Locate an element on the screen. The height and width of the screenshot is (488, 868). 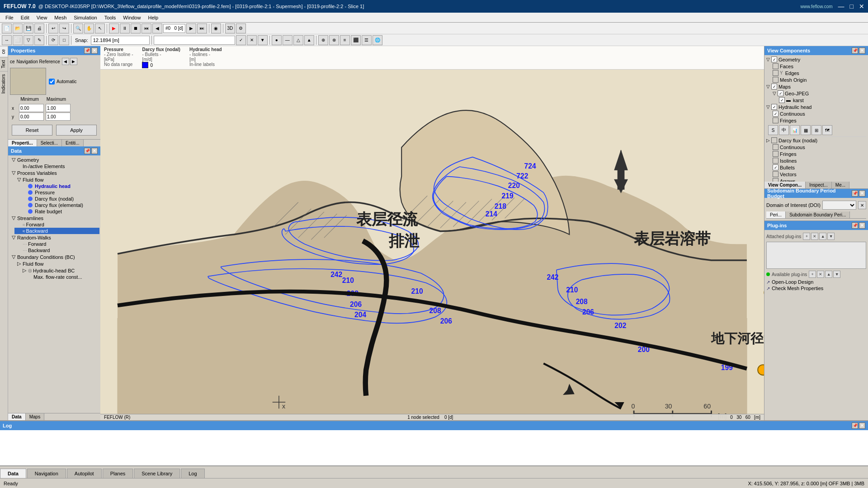
y-max-input is located at coordinates (58, 117).